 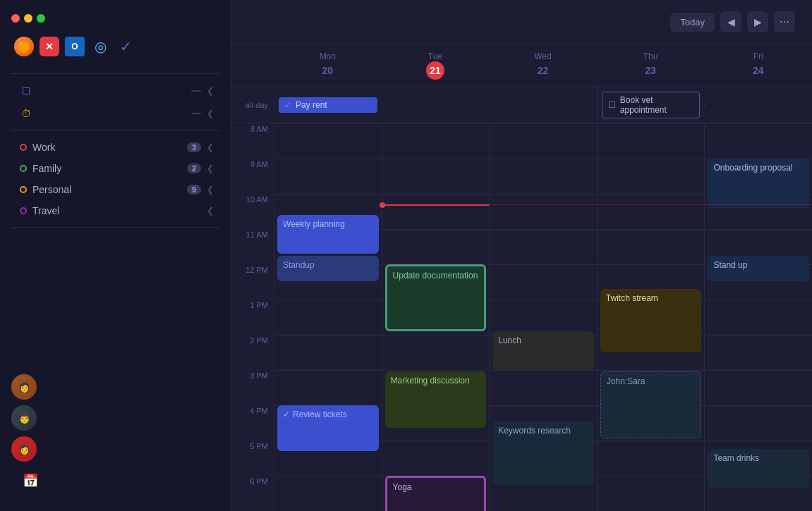 I want to click on day-header-tue: Tue 21, so click(x=436, y=66).